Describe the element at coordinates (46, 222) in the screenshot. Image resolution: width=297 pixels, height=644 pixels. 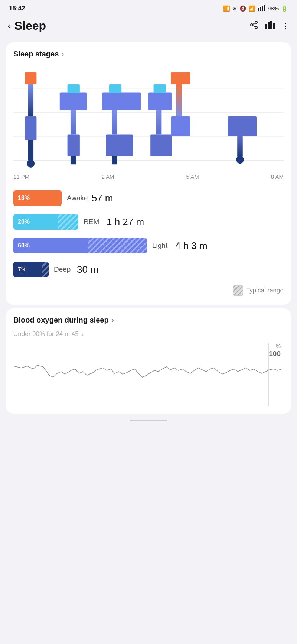
I see `rem-bar-wrap: 20%` at that location.